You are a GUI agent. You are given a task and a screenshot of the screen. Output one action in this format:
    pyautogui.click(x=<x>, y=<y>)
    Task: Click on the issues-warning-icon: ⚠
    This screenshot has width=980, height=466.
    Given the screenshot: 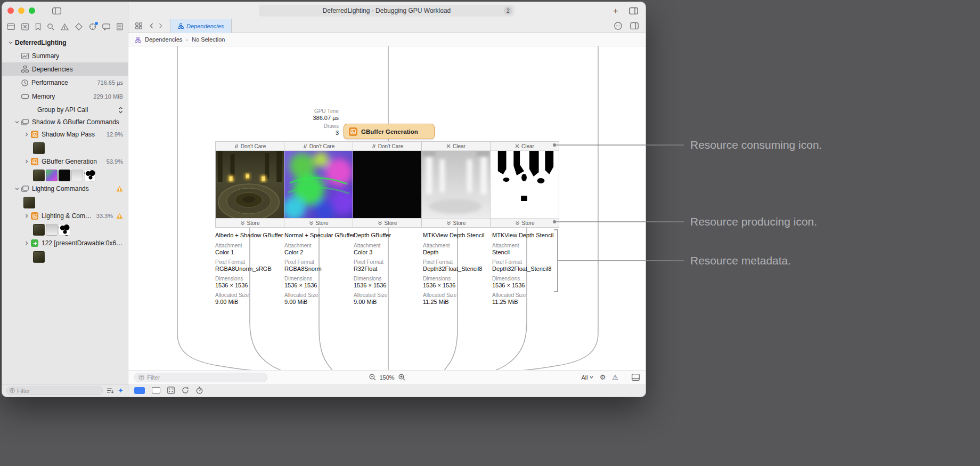 What is the action you would take?
    pyautogui.click(x=615, y=377)
    